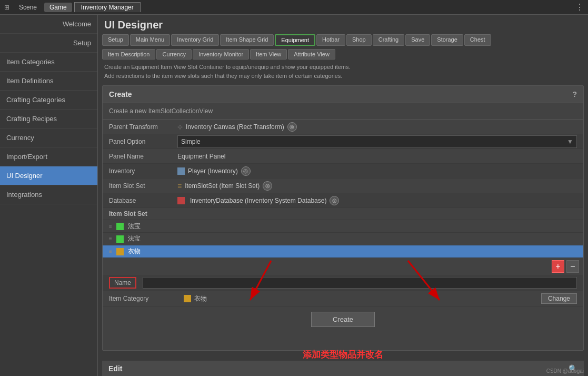 The width and height of the screenshot is (588, 376). I want to click on slot-name-2: 衣物, so click(353, 252).